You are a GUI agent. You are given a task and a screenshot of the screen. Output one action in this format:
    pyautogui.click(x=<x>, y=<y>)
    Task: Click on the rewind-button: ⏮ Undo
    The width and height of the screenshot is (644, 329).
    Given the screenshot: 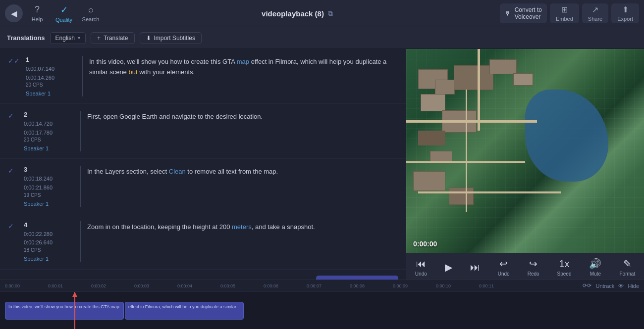 What is the action you would take?
    pyautogui.click(x=421, y=267)
    